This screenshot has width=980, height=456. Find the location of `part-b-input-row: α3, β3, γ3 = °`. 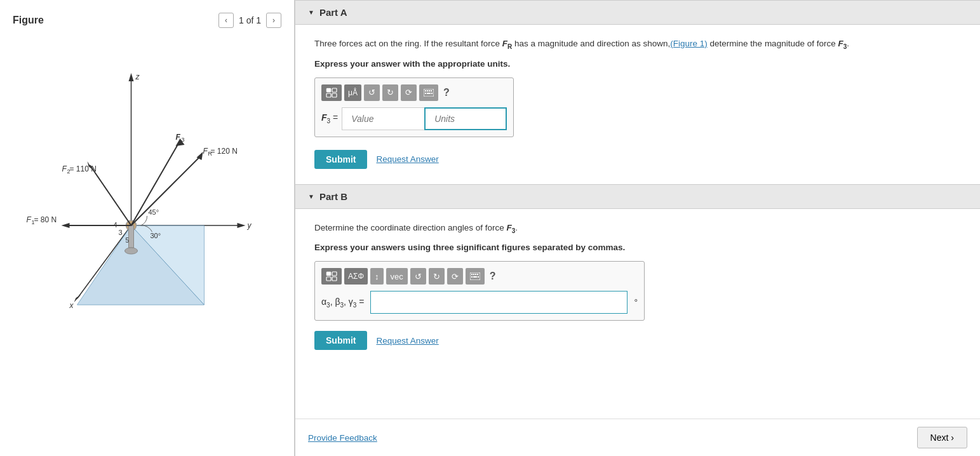

part-b-input-row: α3, β3, γ3 = ° is located at coordinates (480, 302).